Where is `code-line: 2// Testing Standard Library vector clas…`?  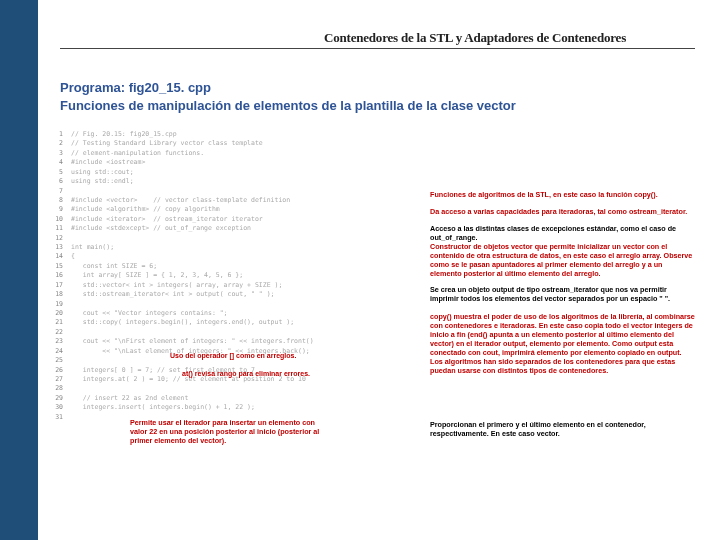
code-line: 2// Testing Standard Library vector clas… is located at coordinates (230, 144).